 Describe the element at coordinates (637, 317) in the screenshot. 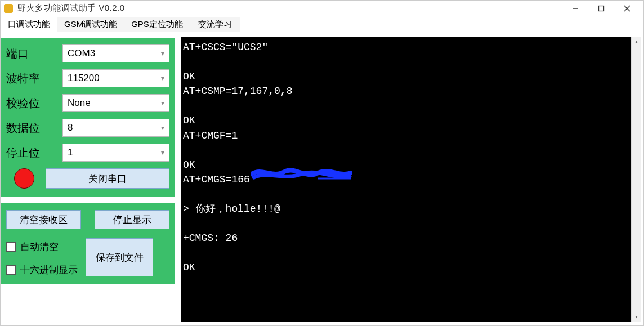

I see `scroll-down-icon: ▾` at that location.